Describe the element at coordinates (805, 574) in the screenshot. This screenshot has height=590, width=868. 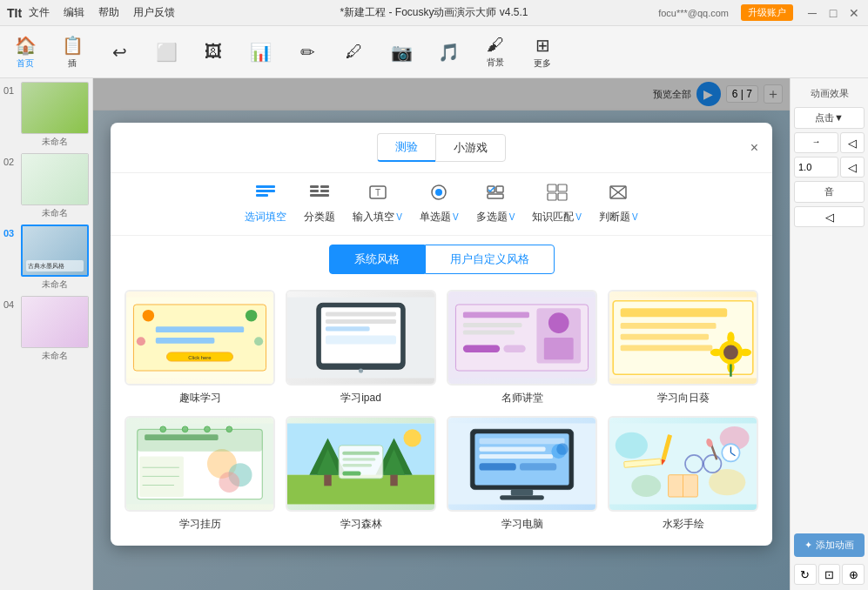
I see `refresh-icon: ↻` at that location.